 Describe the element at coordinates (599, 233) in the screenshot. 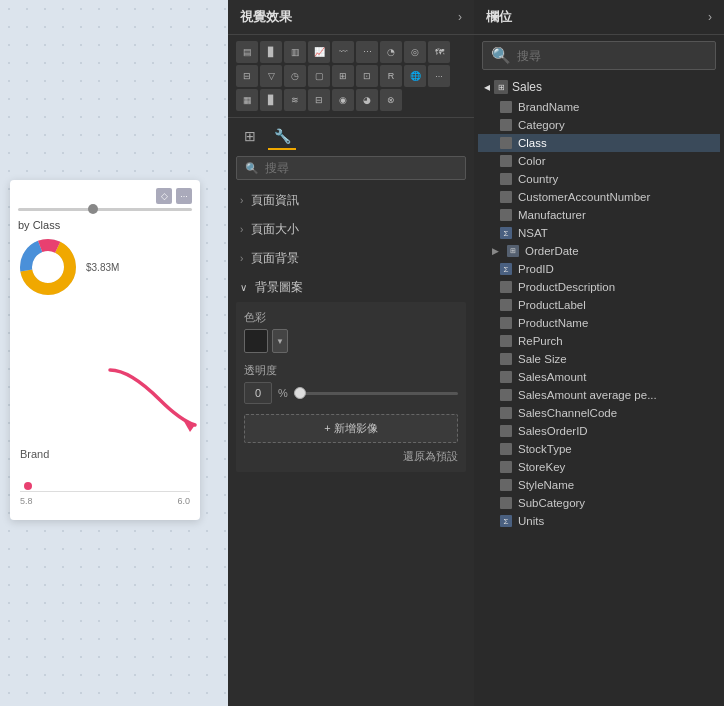

I see `field-nsat: Σ NSAT` at that location.